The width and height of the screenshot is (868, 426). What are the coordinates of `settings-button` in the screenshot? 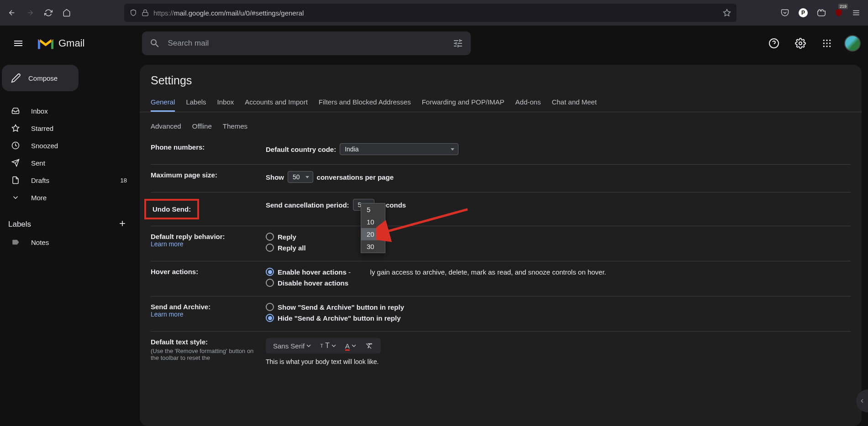 It's located at (800, 43).